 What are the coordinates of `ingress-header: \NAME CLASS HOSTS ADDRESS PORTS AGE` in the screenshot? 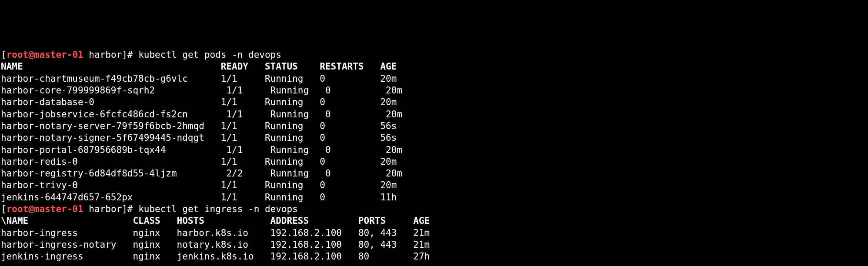 It's located at (215, 221).